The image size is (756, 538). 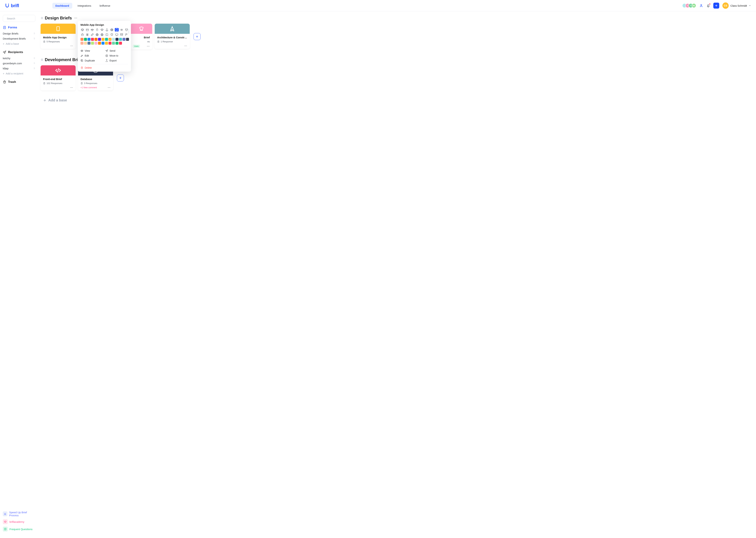 I want to click on notifications-icon, so click(x=708, y=6).